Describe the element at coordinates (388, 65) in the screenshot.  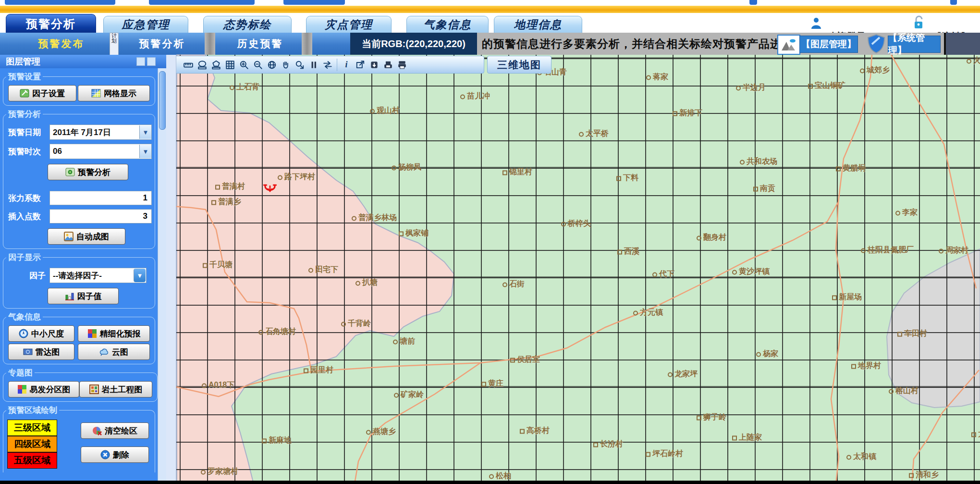
I see `save-image-icon` at that location.